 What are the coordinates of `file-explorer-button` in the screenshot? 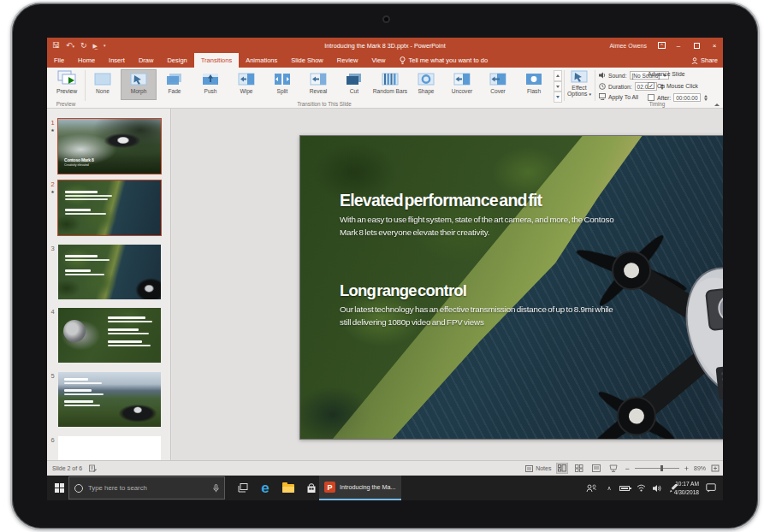 It's located at (288, 488).